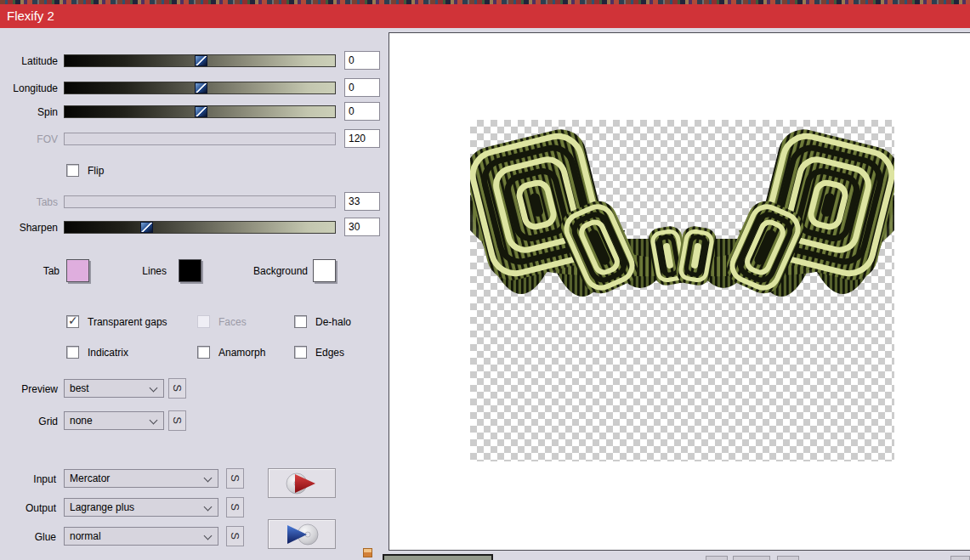  What do you see at coordinates (114, 421) in the screenshot?
I see `grid-select: none` at bounding box center [114, 421].